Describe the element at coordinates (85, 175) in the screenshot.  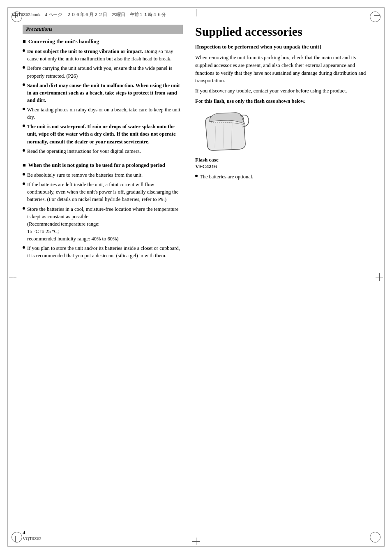
I see `bullet-text: Be absolutely sure to remove the batteri…` at that location.